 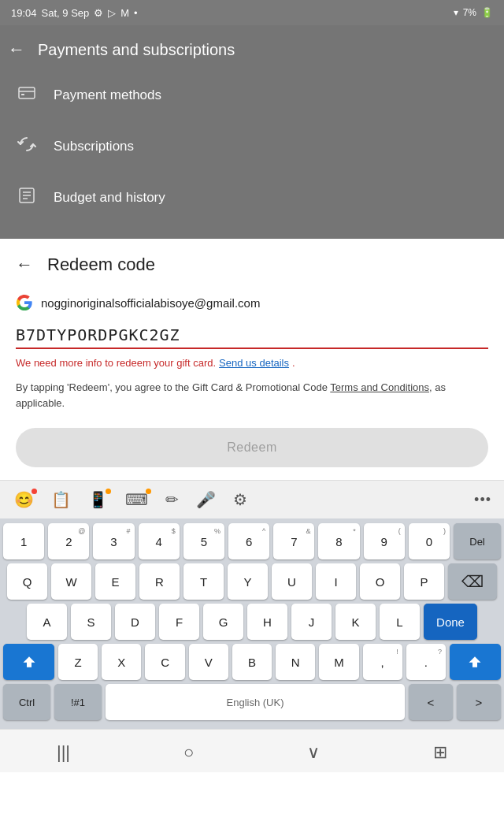 I want to click on key-p: P, so click(x=424, y=582).